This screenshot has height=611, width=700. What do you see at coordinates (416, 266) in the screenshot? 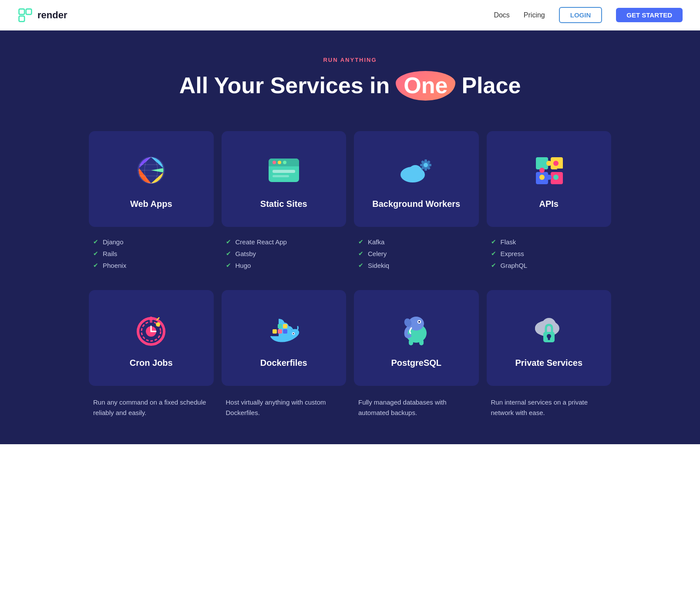
I see `feature-sidekiq: ✔ Sidekiq` at bounding box center [416, 266].